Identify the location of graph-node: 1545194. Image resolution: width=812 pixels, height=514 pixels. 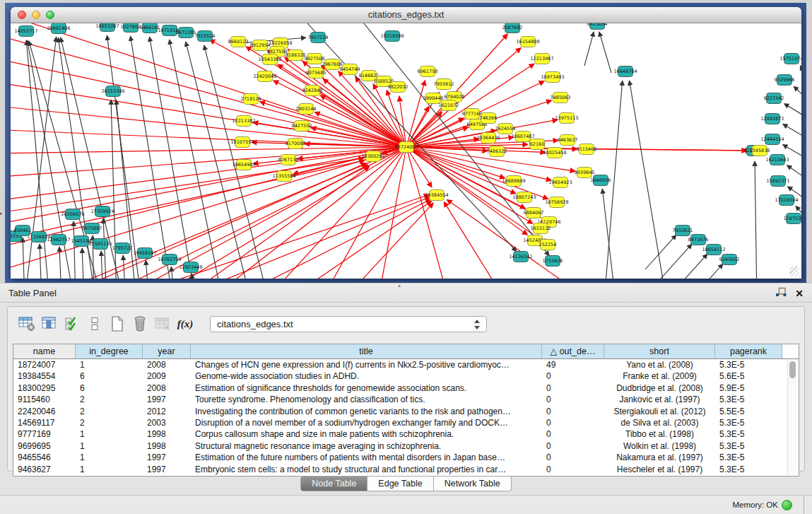
(82, 242).